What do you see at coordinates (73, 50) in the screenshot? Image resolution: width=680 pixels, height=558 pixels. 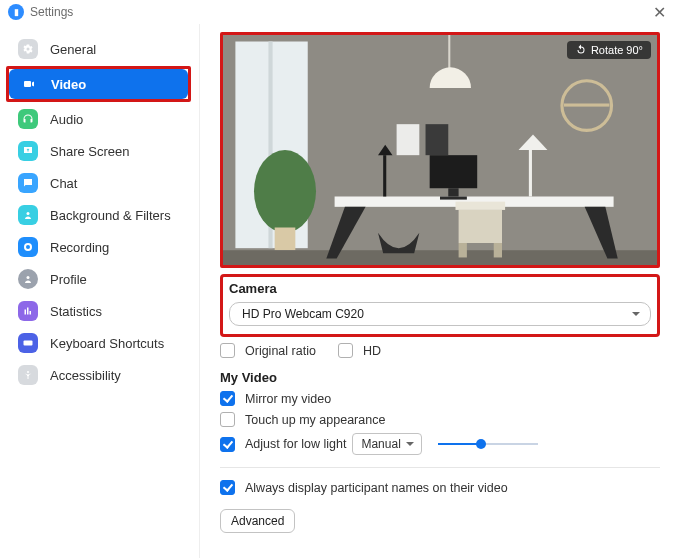 I see `sidebar-item-label: General` at bounding box center [73, 50].